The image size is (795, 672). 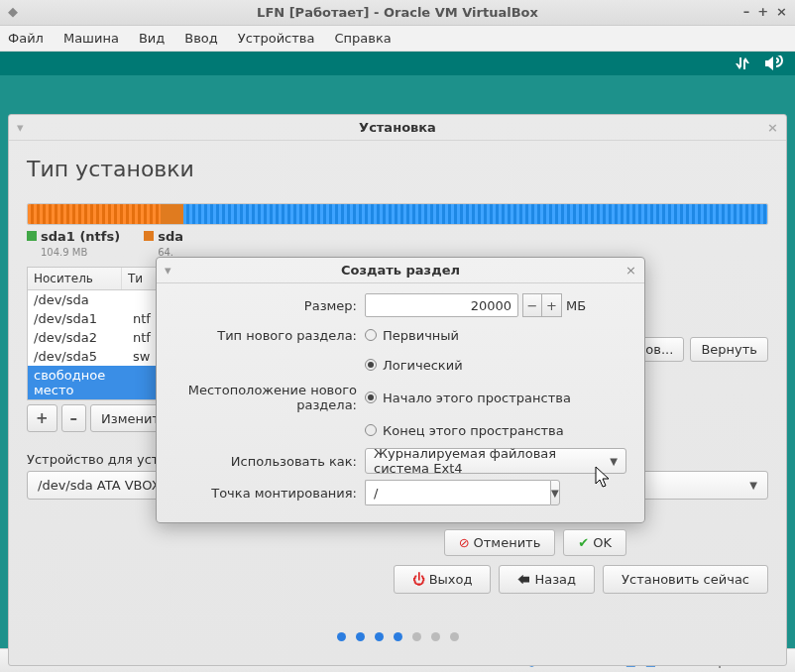 I want to click on use-as-label: Использовать как:, so click(x=266, y=462).